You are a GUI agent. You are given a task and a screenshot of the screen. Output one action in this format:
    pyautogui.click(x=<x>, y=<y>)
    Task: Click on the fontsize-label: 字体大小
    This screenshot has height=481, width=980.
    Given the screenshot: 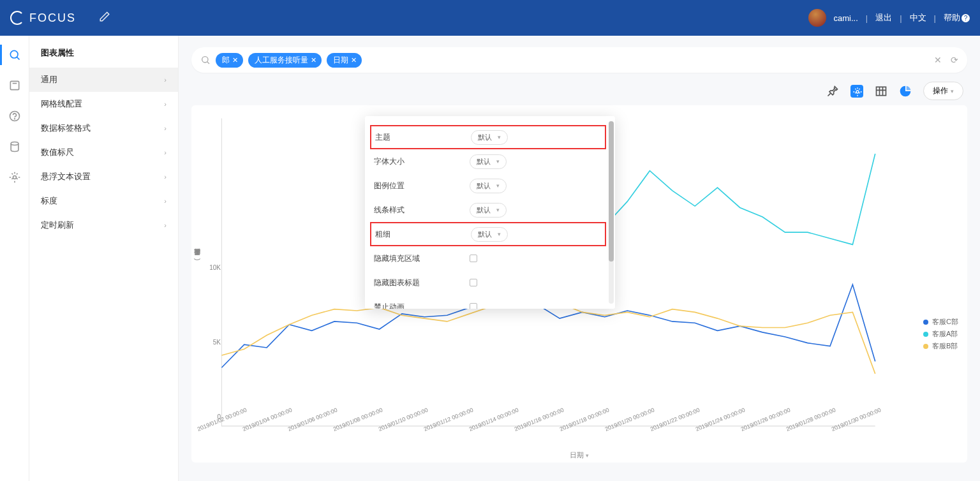 What is the action you would take?
    pyautogui.click(x=422, y=162)
    